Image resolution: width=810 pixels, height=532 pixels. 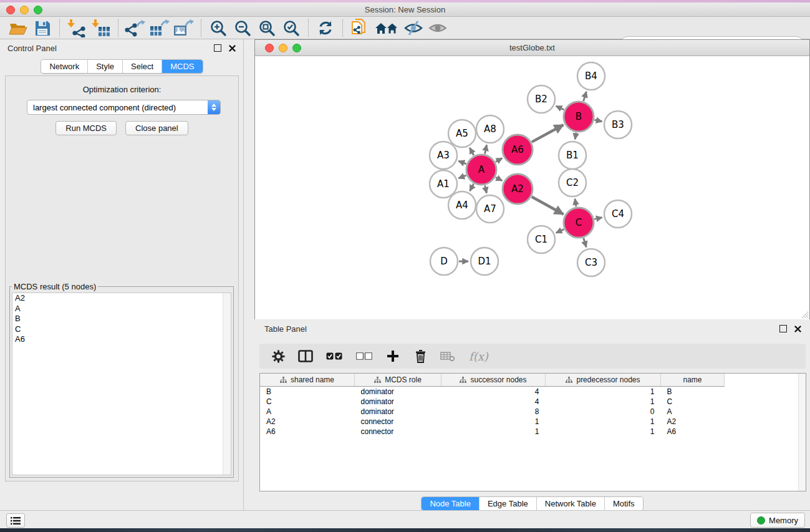 What do you see at coordinates (24, 10) in the screenshot?
I see `minimize-window-button` at bounding box center [24, 10].